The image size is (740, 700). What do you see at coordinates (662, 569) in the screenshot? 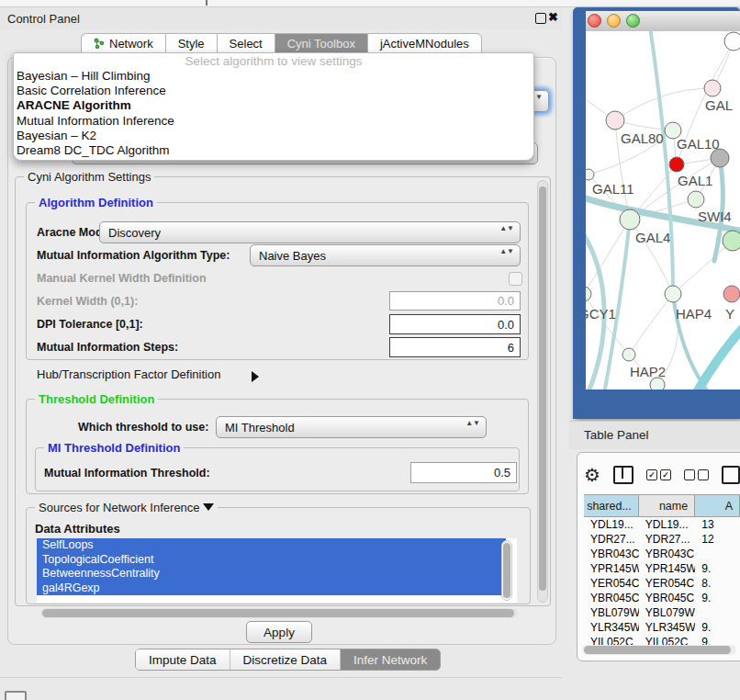
I see `table-row: YPR145WYPR145W9.` at bounding box center [662, 569].